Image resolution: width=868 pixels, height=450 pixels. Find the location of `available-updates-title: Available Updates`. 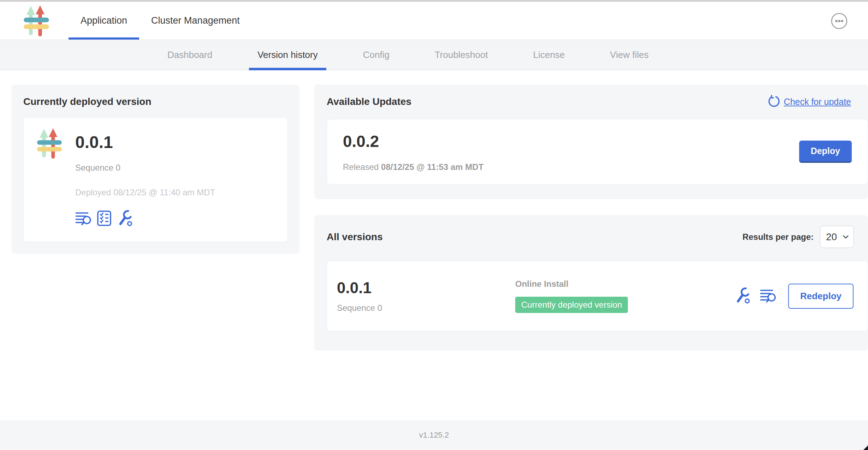

available-updates-title: Available Updates is located at coordinates (369, 102).